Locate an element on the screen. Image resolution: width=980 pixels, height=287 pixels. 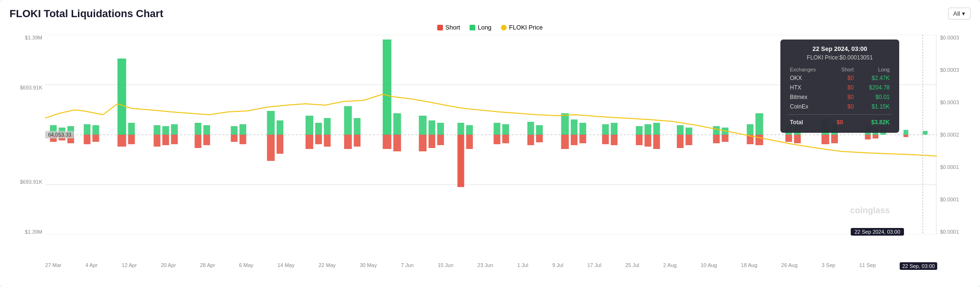
chart-header: FLOKI Total Liquidations Chart All ▾ is located at coordinates (490, 14).